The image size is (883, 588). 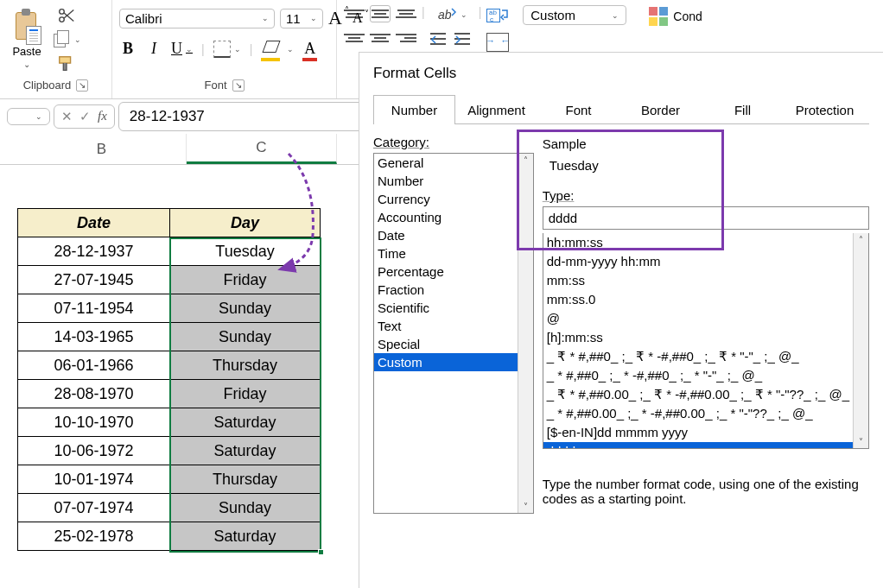 I want to click on tab-font: Font, so click(x=579, y=110).